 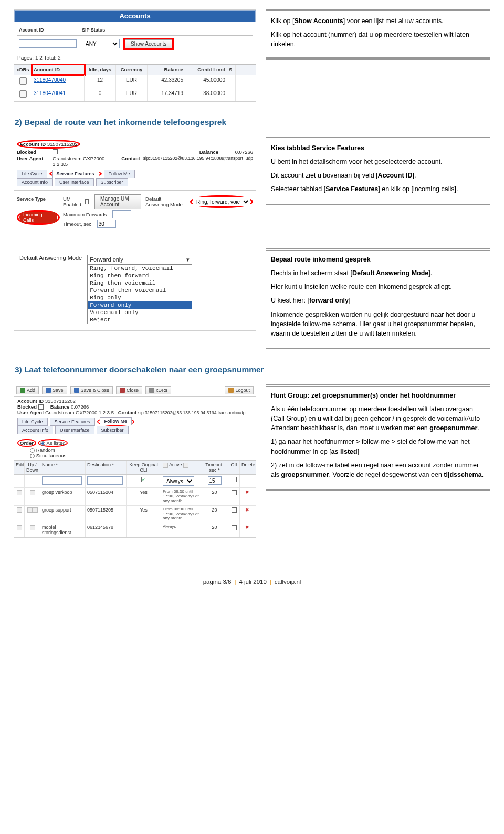 What do you see at coordinates (252, 572) in the screenshot?
I see `page-footer: pagina 3/6|4 juli 2010|callvoip.nl` at bounding box center [252, 572].